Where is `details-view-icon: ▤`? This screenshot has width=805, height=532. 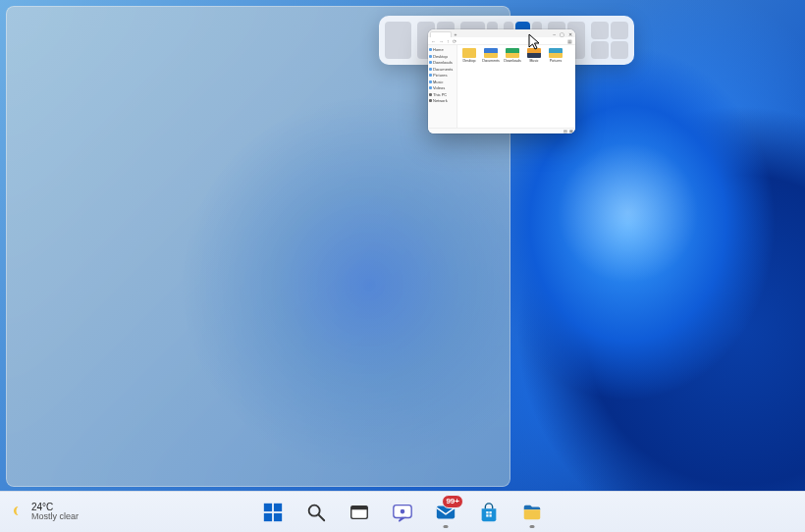
details-view-icon: ▤ is located at coordinates (565, 132).